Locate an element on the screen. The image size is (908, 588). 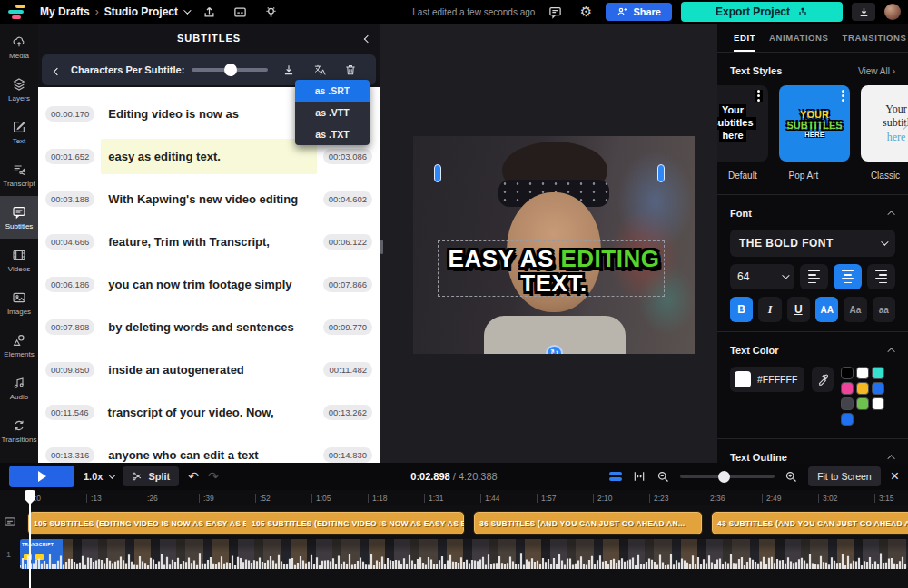
upload-icon is located at coordinates (209, 12).